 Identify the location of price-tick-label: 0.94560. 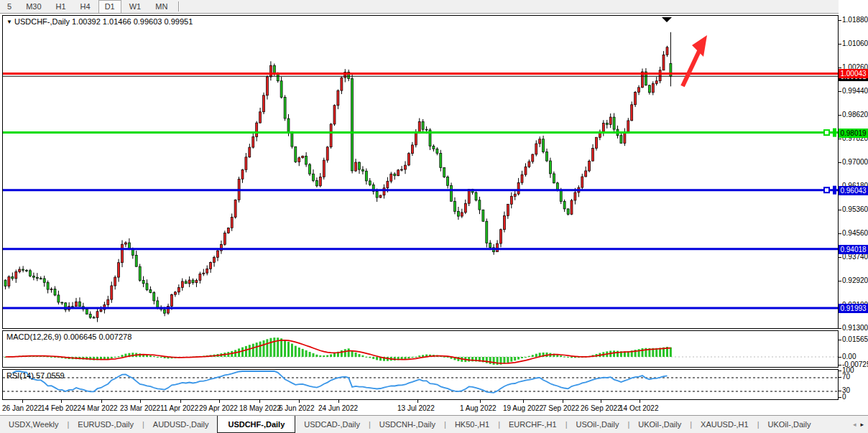
(855, 233).